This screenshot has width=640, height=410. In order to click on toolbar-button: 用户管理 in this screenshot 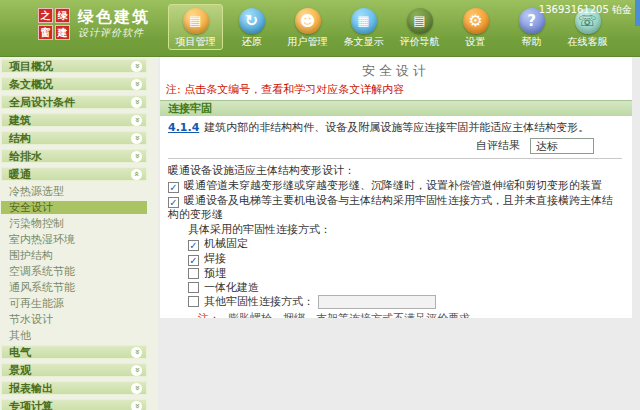, I will do `click(308, 27)`.